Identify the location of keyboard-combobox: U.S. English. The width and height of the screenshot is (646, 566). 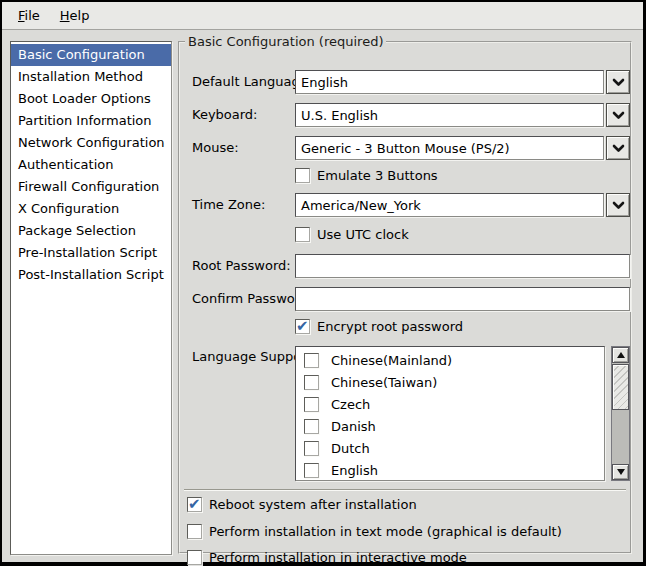
(462, 115).